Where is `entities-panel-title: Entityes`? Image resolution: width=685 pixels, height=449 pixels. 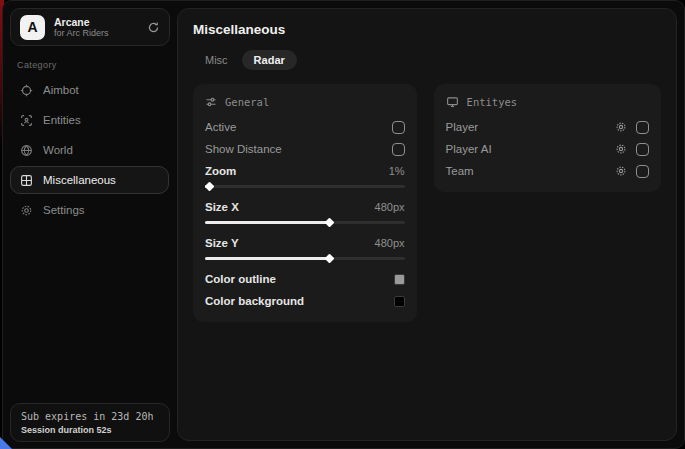 entities-panel-title: Entityes is located at coordinates (492, 102).